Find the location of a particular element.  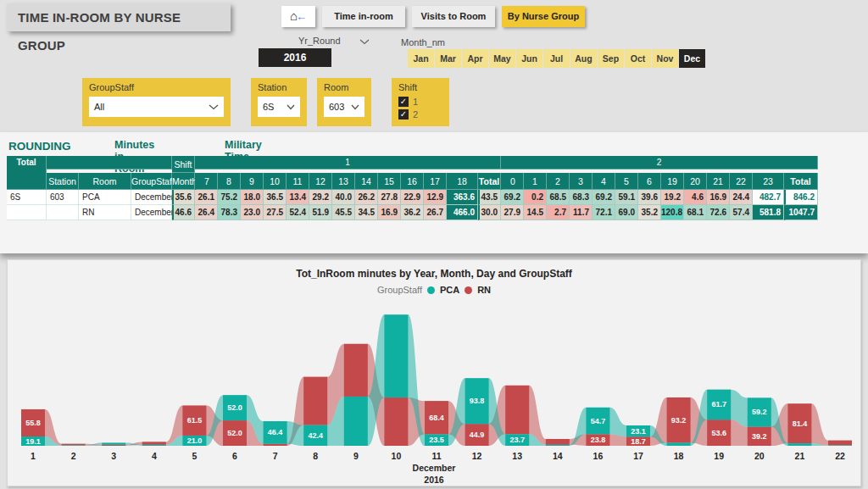

x-axis-day-label: 12 is located at coordinates (477, 456).